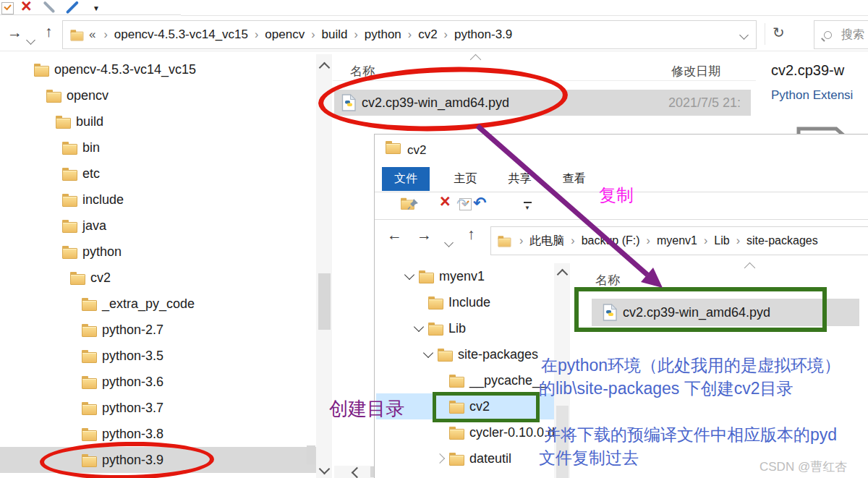  I want to click on tree-item-label: python-2.7, so click(133, 330).